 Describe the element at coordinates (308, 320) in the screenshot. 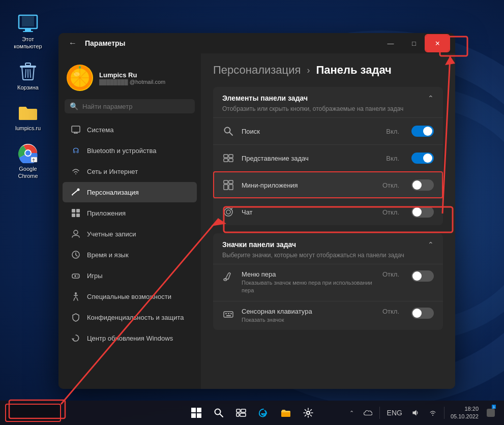

I see `touch-keyboard-desc: Показать значок` at that location.